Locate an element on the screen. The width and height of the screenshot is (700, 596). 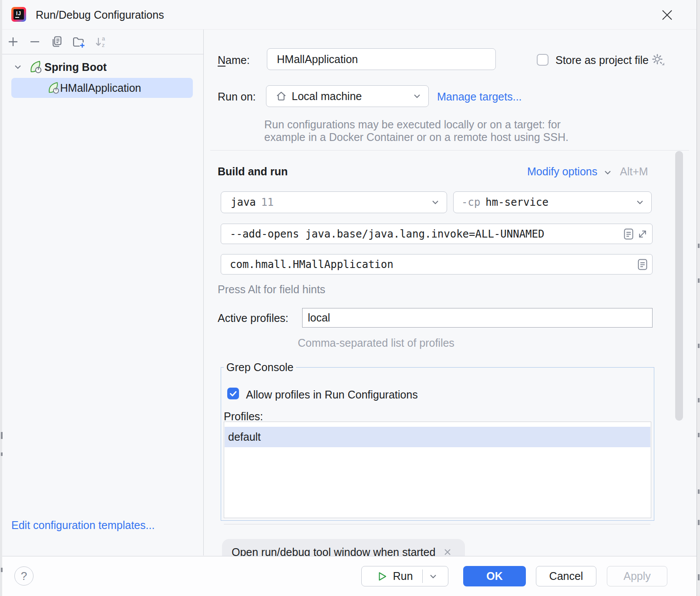
tree-group-spring-boot: Spring Boot is located at coordinates (102, 67).